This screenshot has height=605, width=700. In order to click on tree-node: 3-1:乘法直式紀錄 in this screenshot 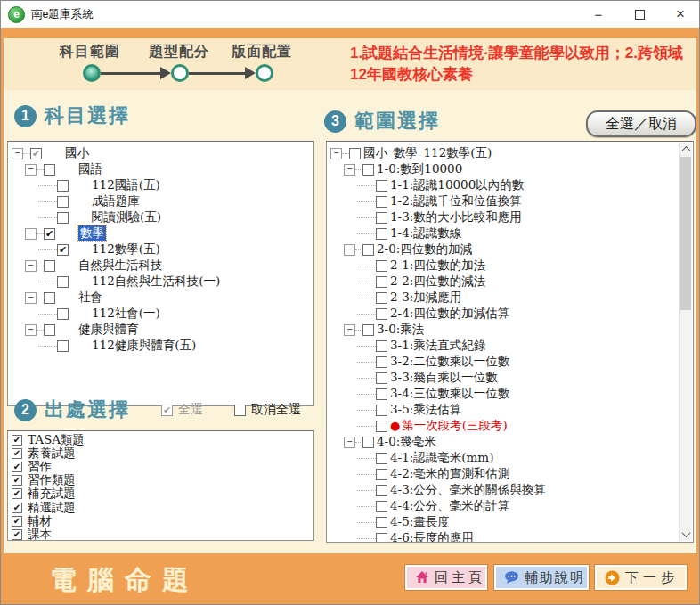, I will do `click(502, 346)`.